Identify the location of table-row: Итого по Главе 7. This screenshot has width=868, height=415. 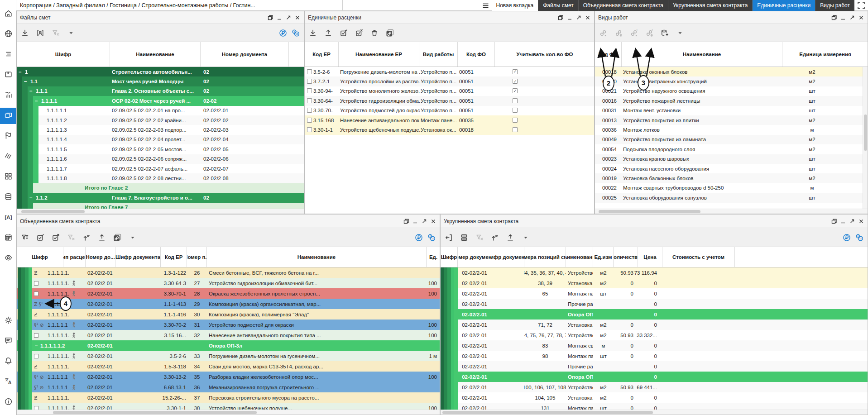
(160, 205).